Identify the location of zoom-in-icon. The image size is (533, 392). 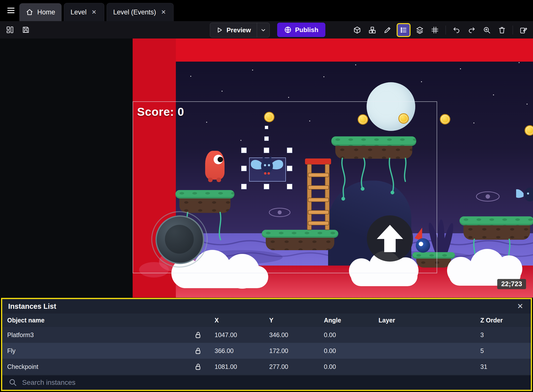
(487, 30).